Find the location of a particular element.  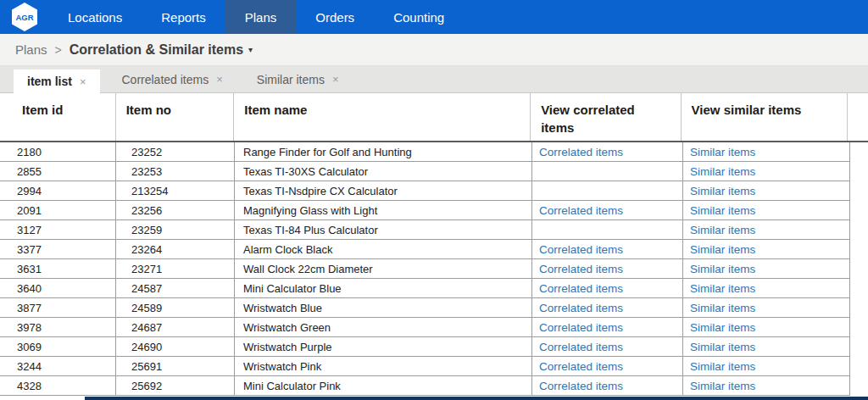

cell-item-name: Texas TI-84 Plus Calculator is located at coordinates (383, 231).